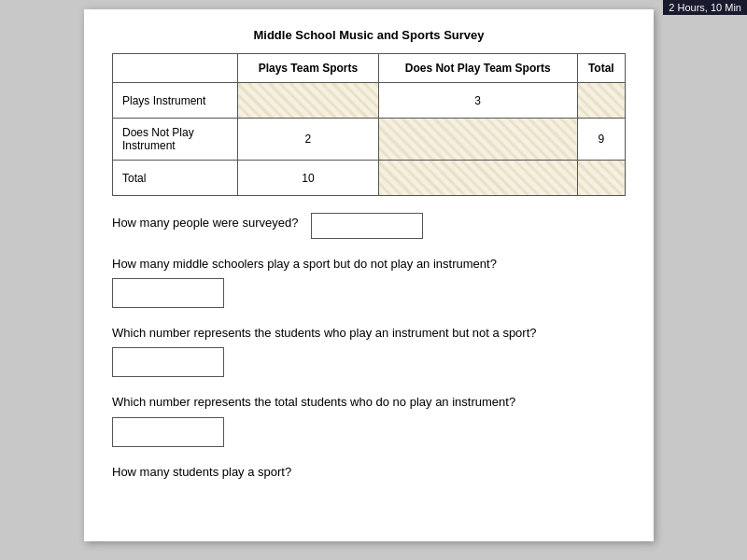  Describe the element at coordinates (168, 293) in the screenshot. I see `question-2-answer` at that location.